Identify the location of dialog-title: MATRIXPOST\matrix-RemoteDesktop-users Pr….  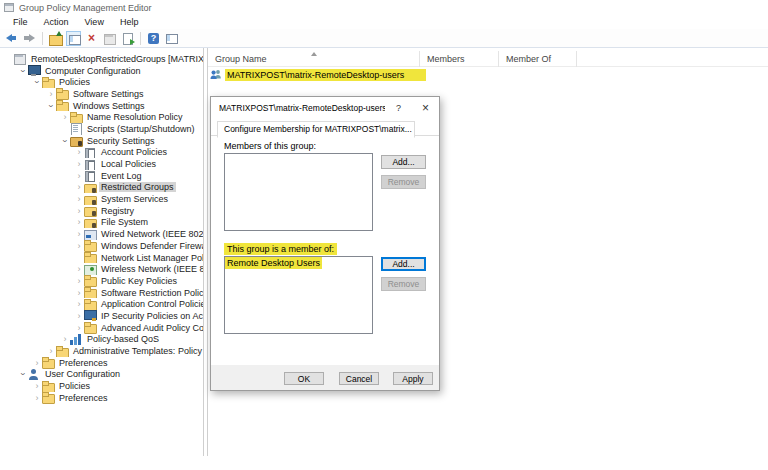
(298, 108).